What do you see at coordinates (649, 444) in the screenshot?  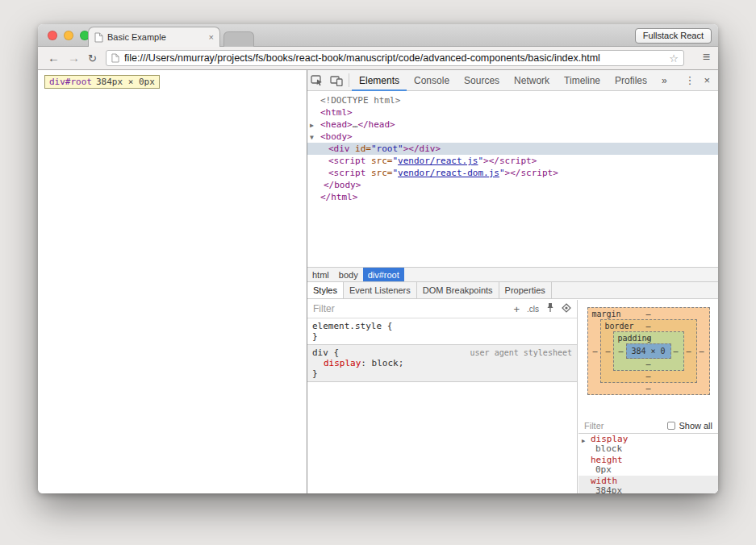 I see `computed-property: ▶displayblock` at bounding box center [649, 444].